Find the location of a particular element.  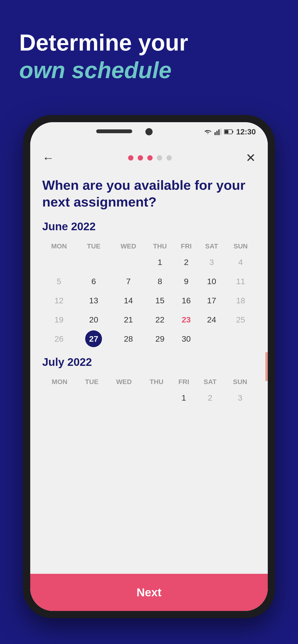

calendar-cell-24: 24 is located at coordinates (212, 320).